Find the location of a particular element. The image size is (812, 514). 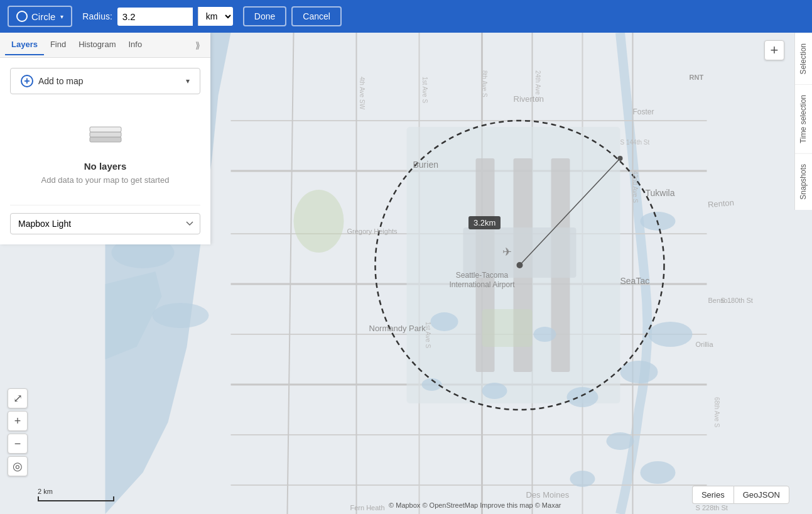

svg-text: 68th Ave S is located at coordinates (717, 412).